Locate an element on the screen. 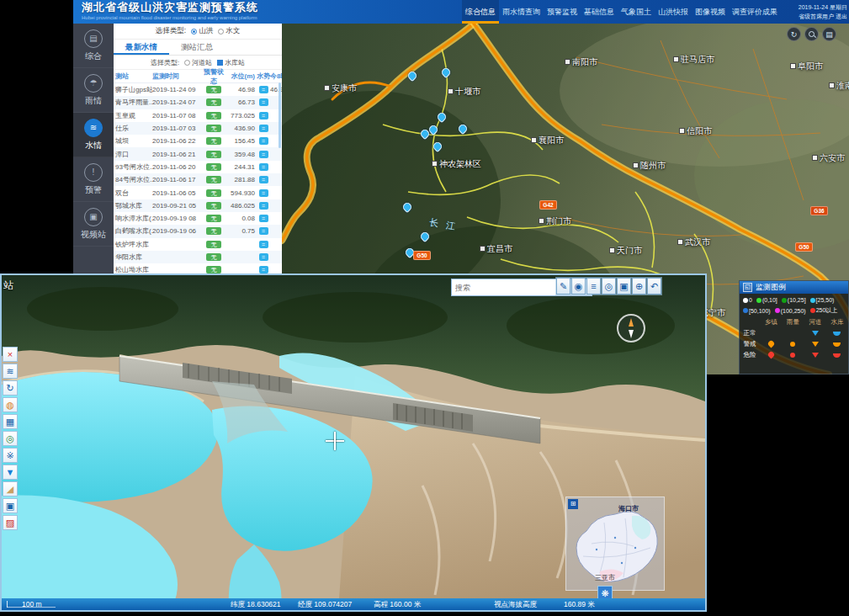  undo-icon: ↶ is located at coordinates (655, 286).